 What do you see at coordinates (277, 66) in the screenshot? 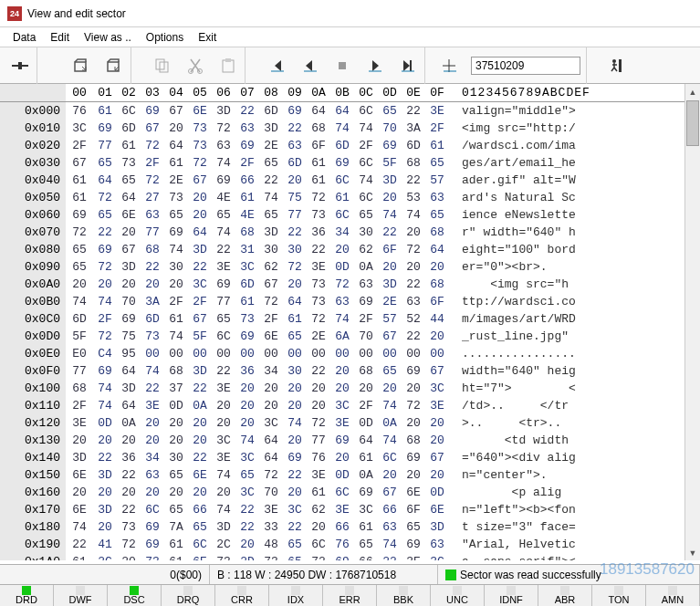
I see `first-sector-button` at bounding box center [277, 66].